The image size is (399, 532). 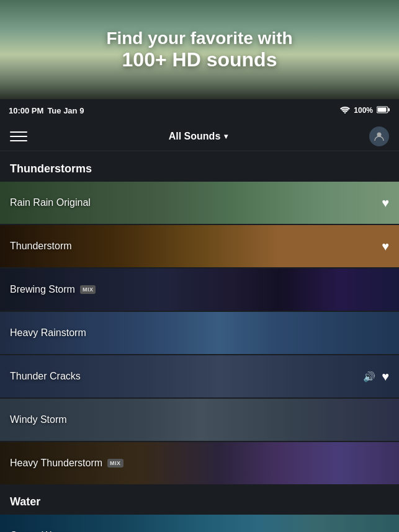 I want to click on status-left: 10:00 PM Tue Jan 9, so click(x=46, y=110).